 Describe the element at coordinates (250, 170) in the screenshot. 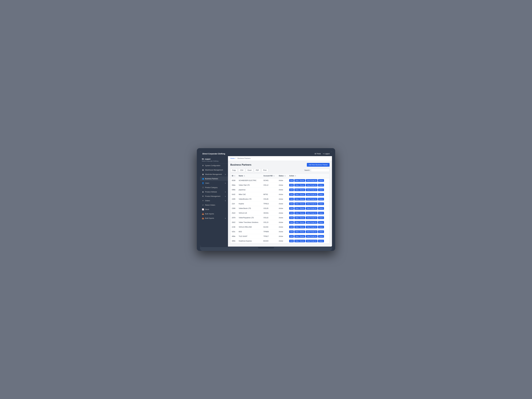

I see `excel-button: Excel` at that location.